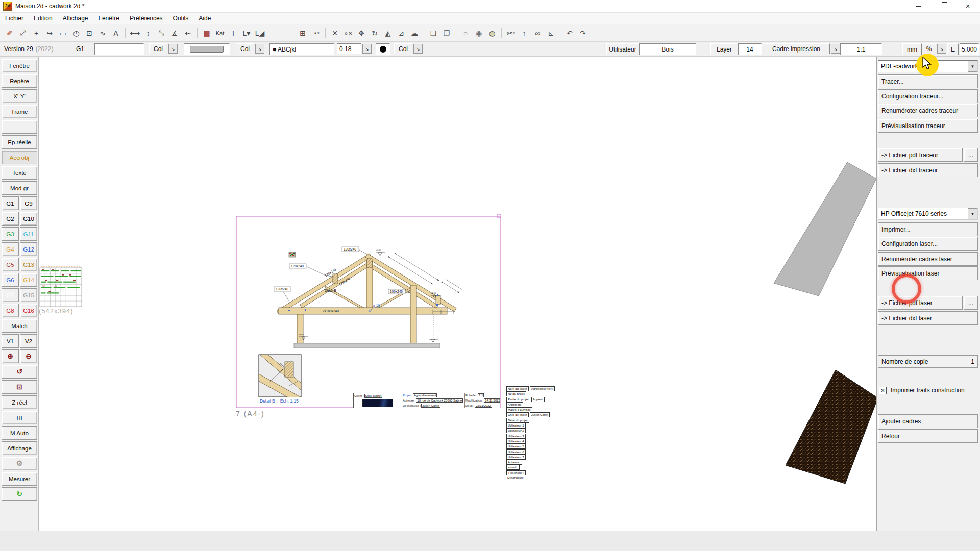 This screenshot has height=551, width=980. What do you see at coordinates (19, 127) in the screenshot?
I see `sidebar-empty` at bounding box center [19, 127].